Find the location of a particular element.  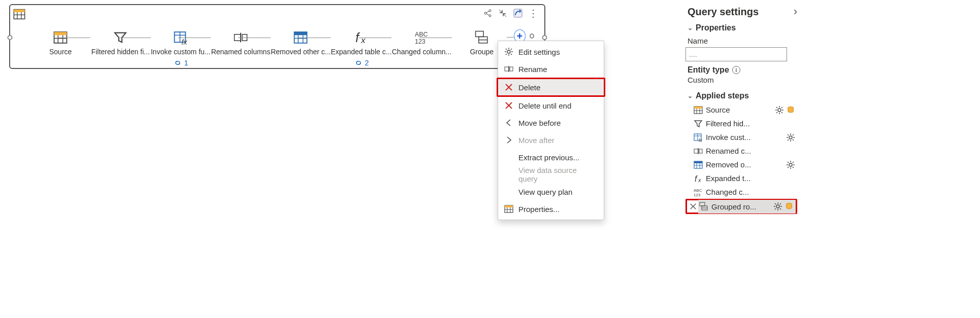

context-menu-props: Properties... is located at coordinates (551, 209).